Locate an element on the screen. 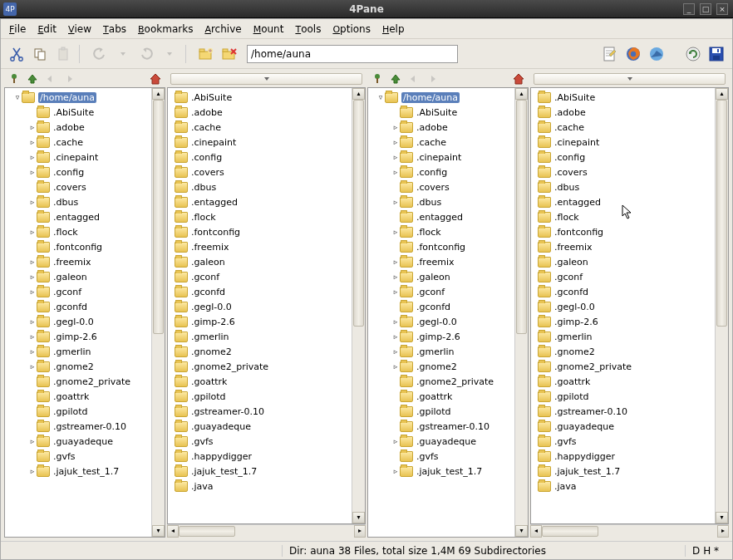 Image resolution: width=733 pixels, height=560 pixels. list-item: .cache is located at coordinates (259, 127).